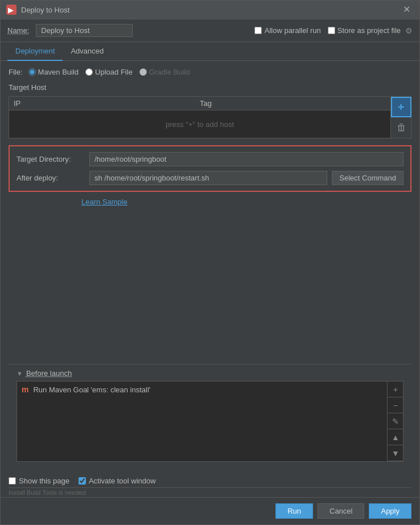 The height and width of the screenshot is (525, 420). I want to click on host-table-header: IP Tag, so click(200, 104).